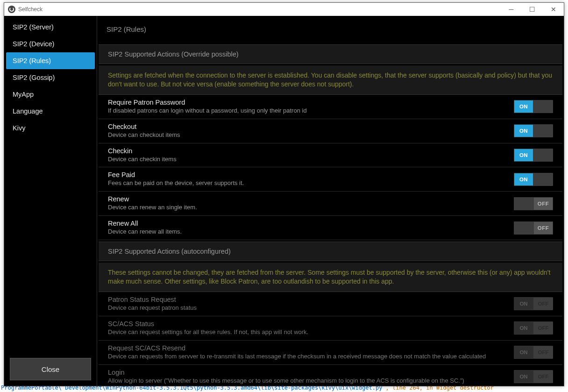  Describe the element at coordinates (306, 232) in the screenshot. I see `setting-description: Device can renew all items.` at that location.